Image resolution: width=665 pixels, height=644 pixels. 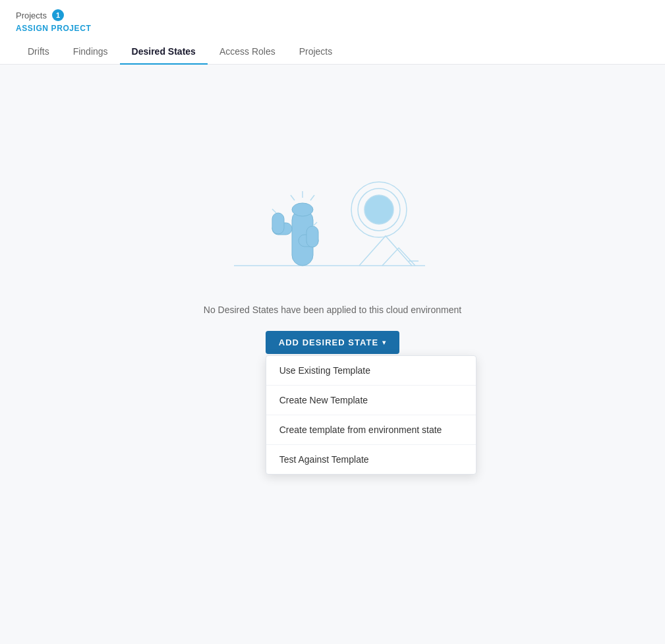 I want to click on projects-label: Projects, so click(x=32, y=16).